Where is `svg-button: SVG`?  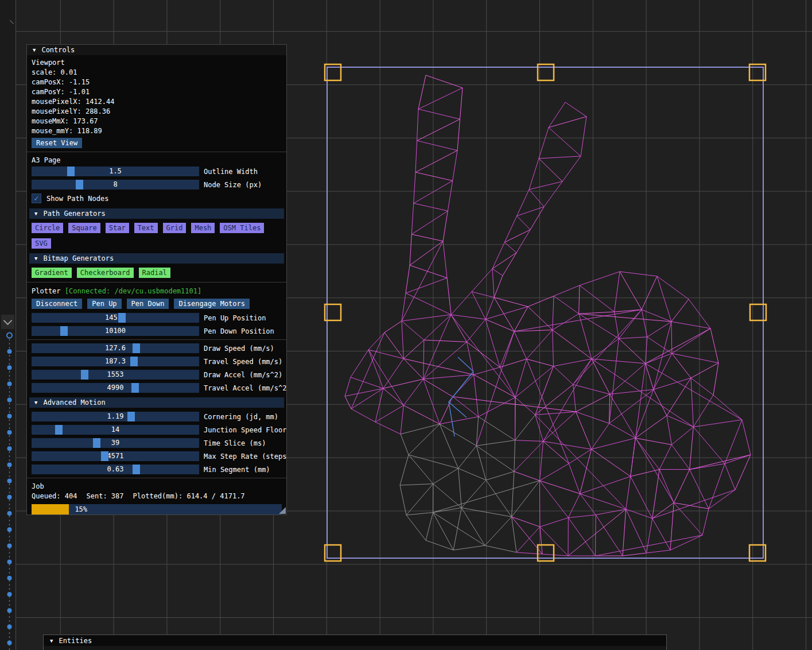 svg-button: SVG is located at coordinates (41, 243).